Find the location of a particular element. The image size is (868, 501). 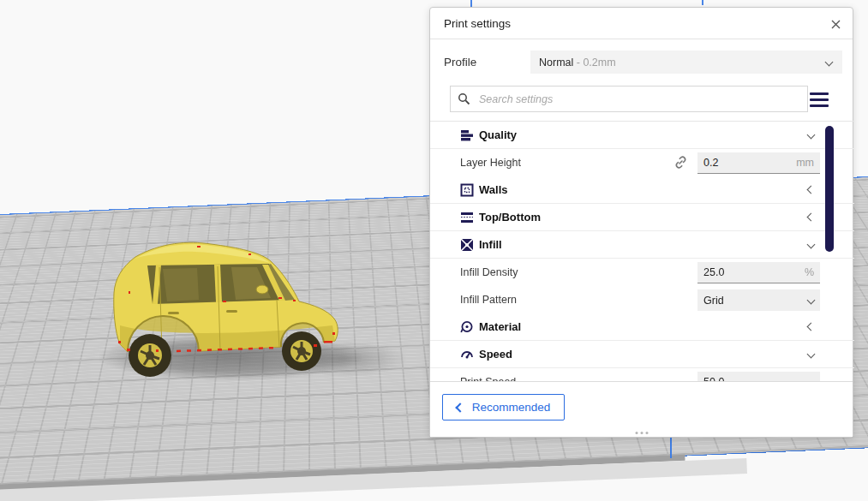

section-infill: Infill is located at coordinates (643, 245).